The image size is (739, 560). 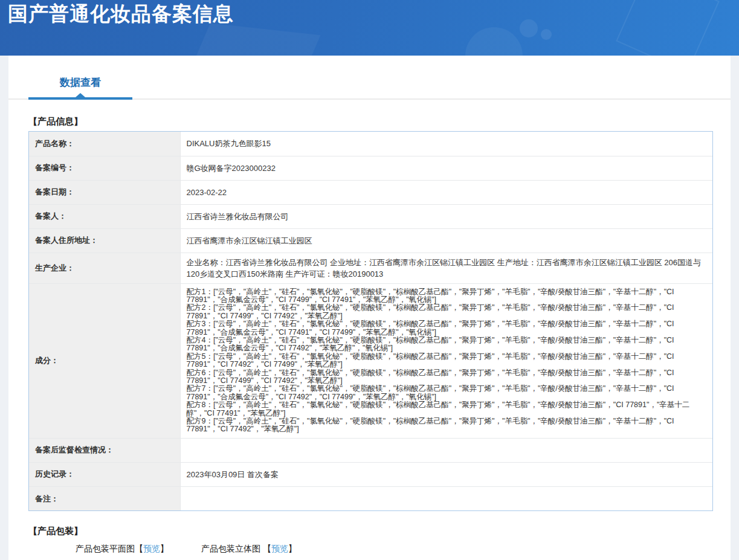 What do you see at coordinates (164, 549) in the screenshot?
I see `packaging-flat-label-close: 】` at bounding box center [164, 549].